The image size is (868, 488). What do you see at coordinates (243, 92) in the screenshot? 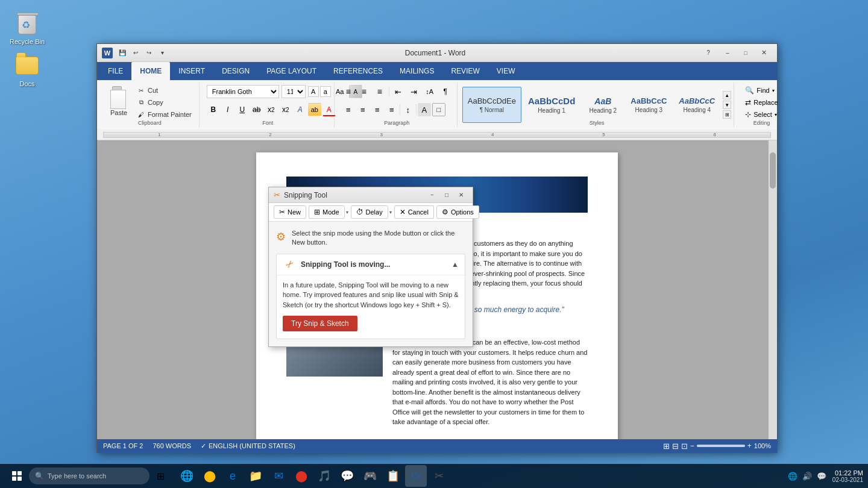
I see `font-name-select: Franklin Goth` at bounding box center [243, 92].